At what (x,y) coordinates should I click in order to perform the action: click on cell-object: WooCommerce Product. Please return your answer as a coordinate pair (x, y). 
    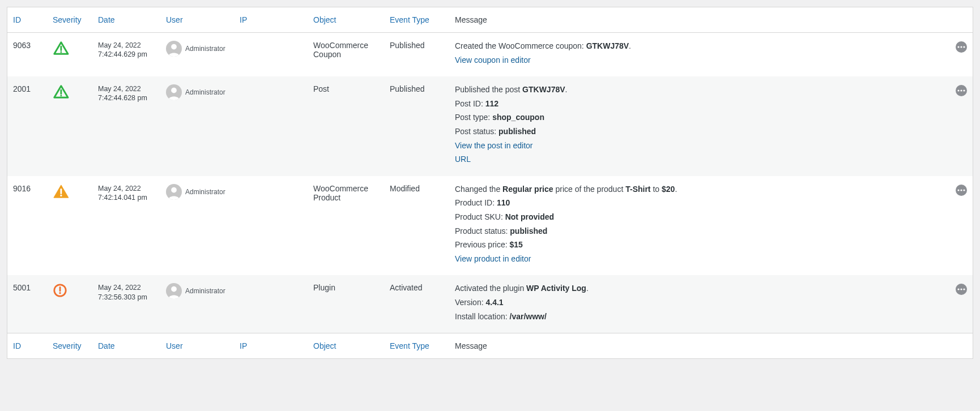
    Looking at the image, I should click on (346, 226).